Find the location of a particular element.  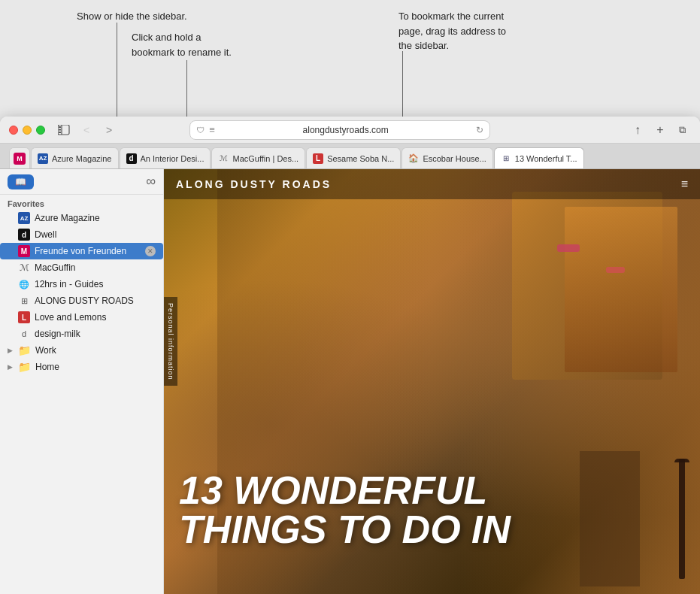

address-bar: 🛡 ≡ alongdustyroads.com ↻ is located at coordinates (340, 130).